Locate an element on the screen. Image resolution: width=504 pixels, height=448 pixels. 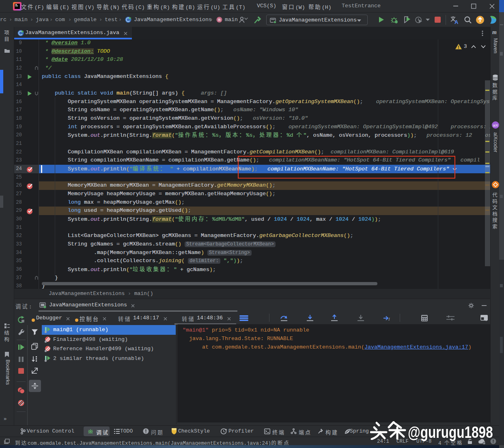
svg-text: m is located at coordinates (219, 20).